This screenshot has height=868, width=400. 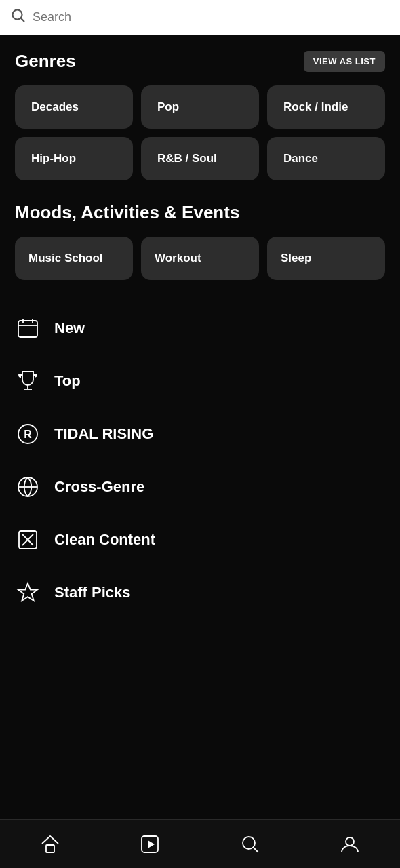 I want to click on registered-icon: R, so click(x=28, y=434).